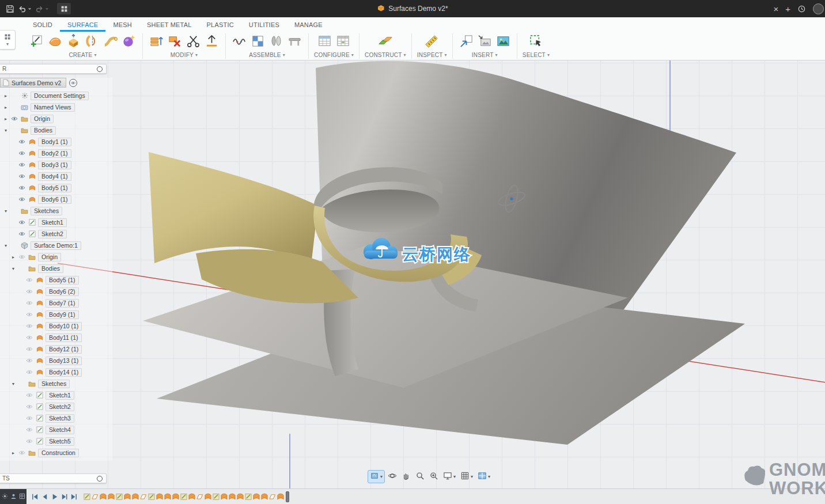 The image size is (825, 504). Describe the element at coordinates (56, 372) in the screenshot. I see `browser-item-body14-1: Body14 (1)` at that location.